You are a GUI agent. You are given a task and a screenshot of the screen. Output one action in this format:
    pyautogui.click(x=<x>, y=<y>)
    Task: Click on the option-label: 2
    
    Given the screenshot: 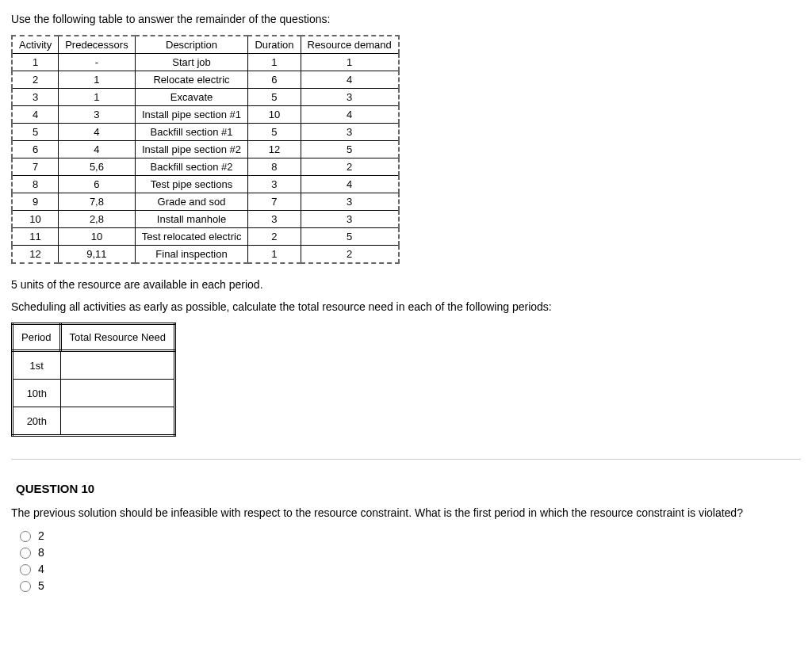 What is the action you would take?
    pyautogui.click(x=41, y=536)
    